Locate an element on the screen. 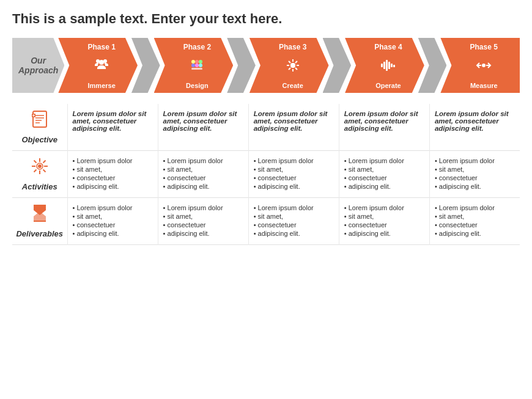  phase-3-title: Phase 3 is located at coordinates (292, 47).